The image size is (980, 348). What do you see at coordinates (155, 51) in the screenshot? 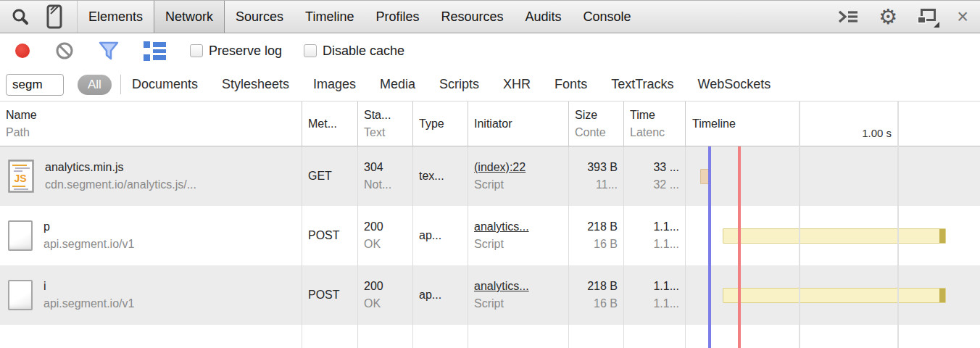
I see `resource-rows-icon` at bounding box center [155, 51].